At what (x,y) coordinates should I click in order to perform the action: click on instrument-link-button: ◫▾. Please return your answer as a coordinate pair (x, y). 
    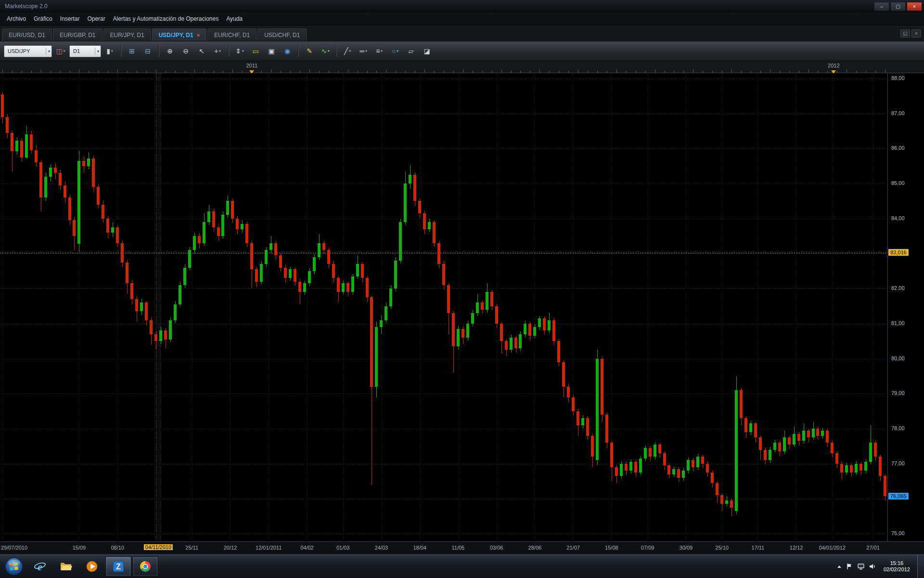
    Looking at the image, I should click on (61, 51).